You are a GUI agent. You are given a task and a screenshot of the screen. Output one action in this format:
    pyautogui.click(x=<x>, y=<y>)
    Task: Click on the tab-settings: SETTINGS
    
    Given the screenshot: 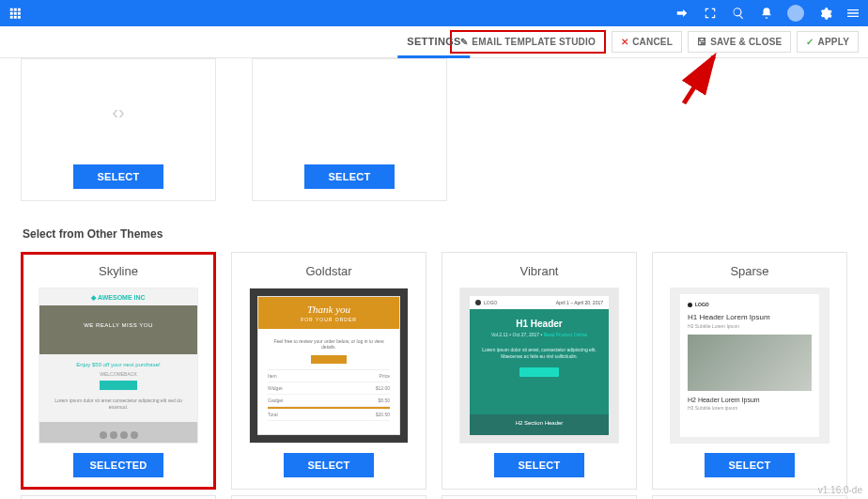 What is the action you would take?
    pyautogui.click(x=434, y=42)
    